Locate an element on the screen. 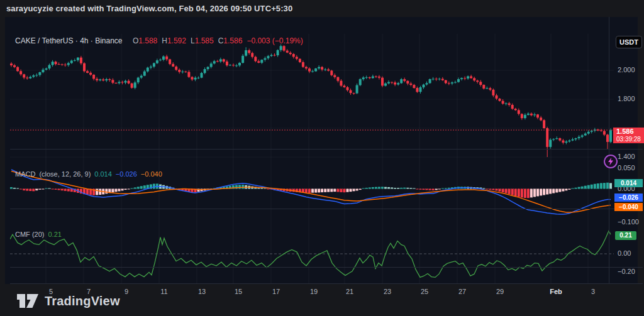 The height and width of the screenshot is (316, 644). low-value: 1.585 is located at coordinates (204, 41).